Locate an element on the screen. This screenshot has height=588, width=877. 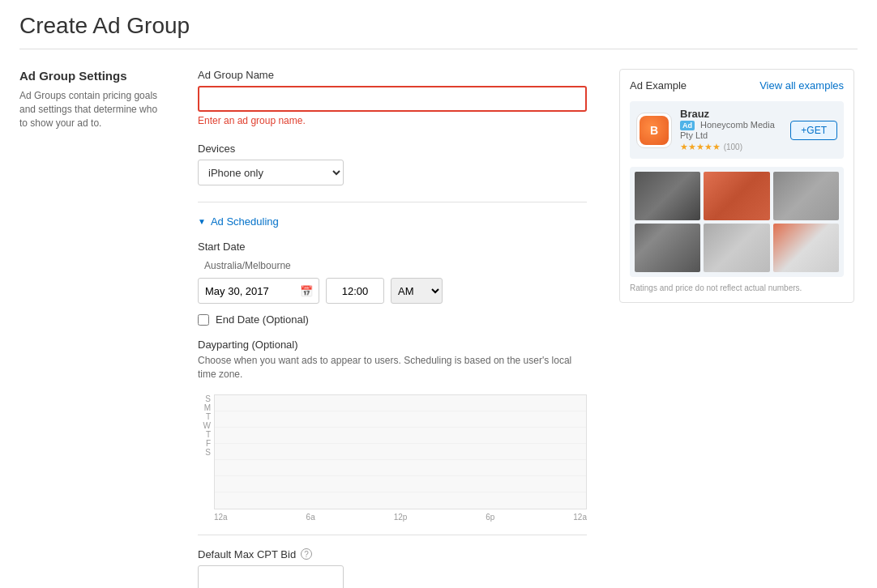
view-all-examples-link: View all examples is located at coordinates (802, 86).